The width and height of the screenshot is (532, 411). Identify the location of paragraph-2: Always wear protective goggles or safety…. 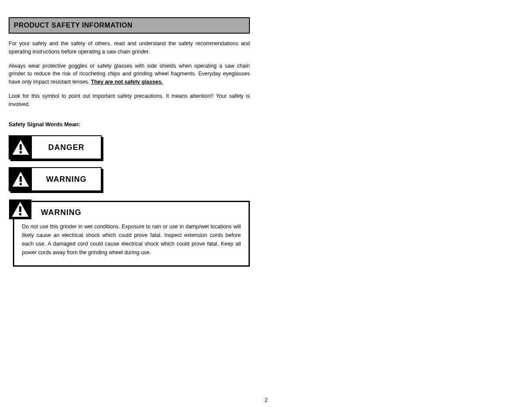
(129, 74).